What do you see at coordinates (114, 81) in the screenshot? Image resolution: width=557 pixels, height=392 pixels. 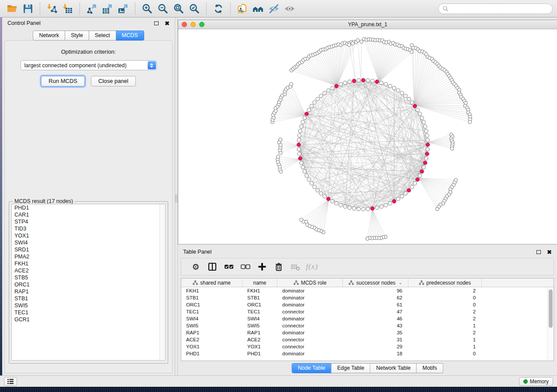 I see `close-panel-button: Close panel` at bounding box center [114, 81].